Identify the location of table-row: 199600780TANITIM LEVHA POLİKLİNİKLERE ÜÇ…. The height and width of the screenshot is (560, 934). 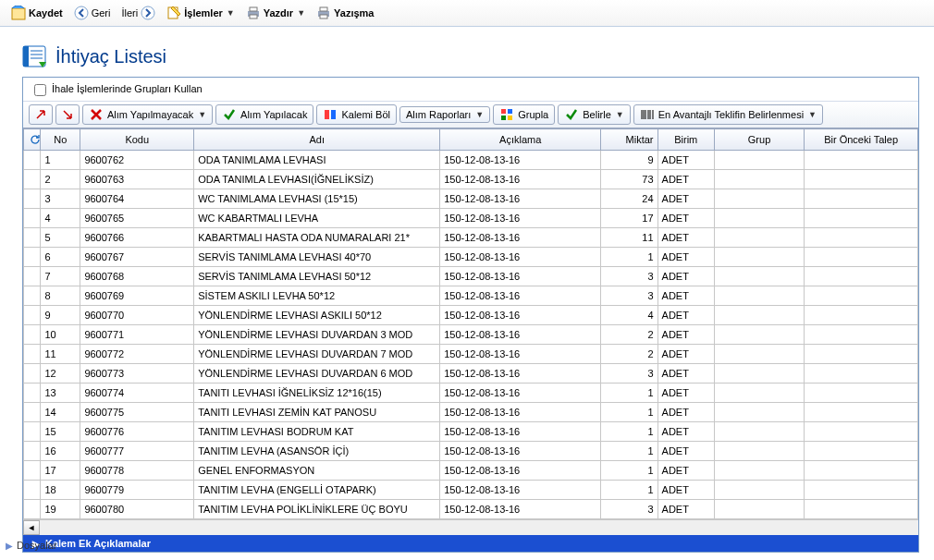
(472, 510).